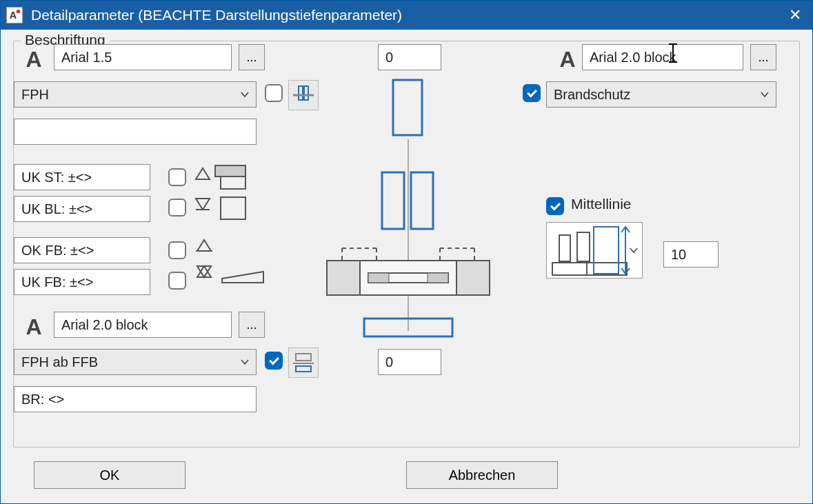 The width and height of the screenshot is (813, 504). Describe the element at coordinates (303, 363) in the screenshot. I see `plan-bottom-icon` at that location.